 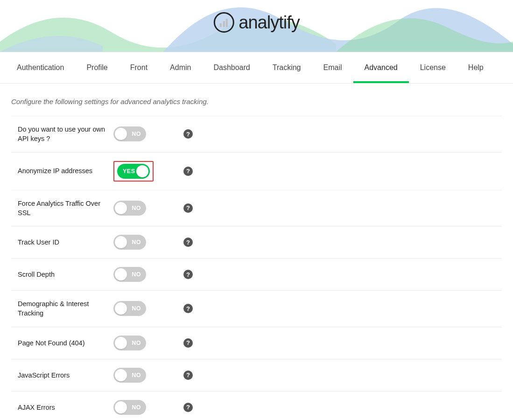 What do you see at coordinates (257, 406) in the screenshot?
I see `setting-row-ajax-errors: AJAX ErrorsNO?` at bounding box center [257, 406].